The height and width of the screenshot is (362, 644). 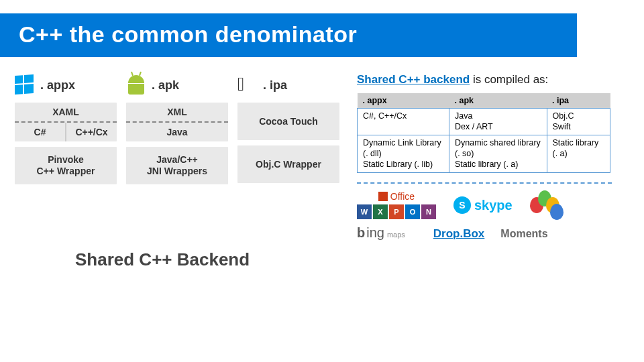 What do you see at coordinates (396, 205) in the screenshot?
I see `office-logo: Office WXPON` at bounding box center [396, 205].